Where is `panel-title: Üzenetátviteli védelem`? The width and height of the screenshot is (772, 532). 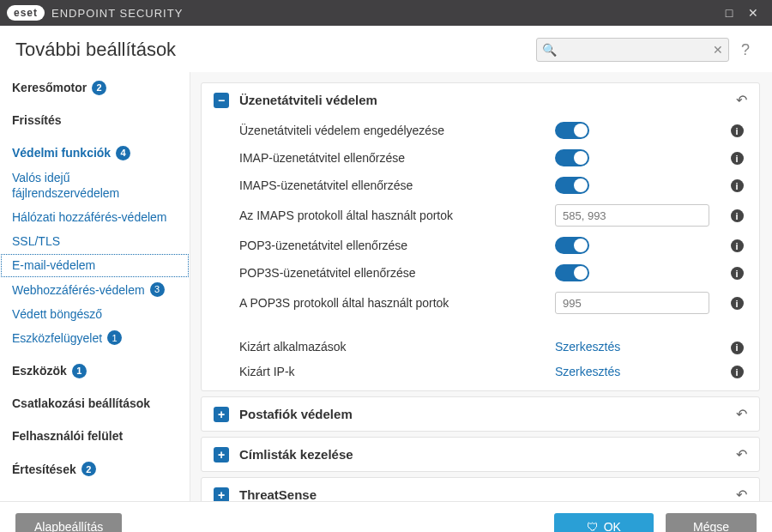
panel-title: Üzenetátviteli védelem is located at coordinates (487, 100).